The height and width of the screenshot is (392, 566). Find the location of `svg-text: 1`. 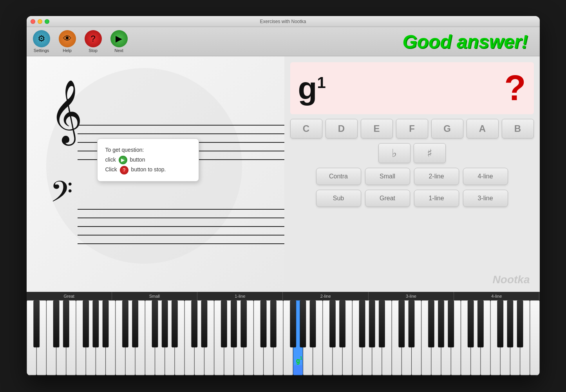

svg-text: 1 is located at coordinates (301, 358).